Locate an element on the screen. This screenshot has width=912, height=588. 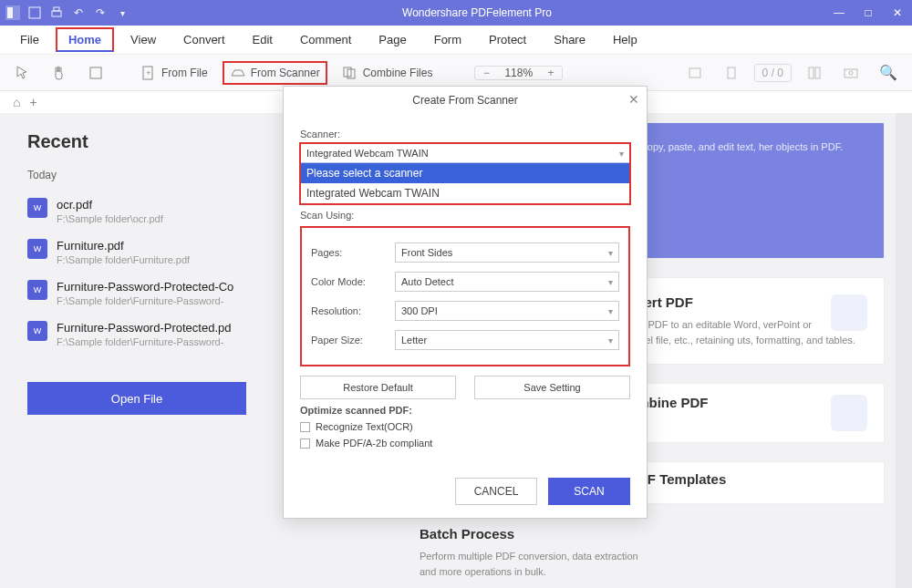
color-mode-select: Auto Detect▾ is located at coordinates (507, 282).